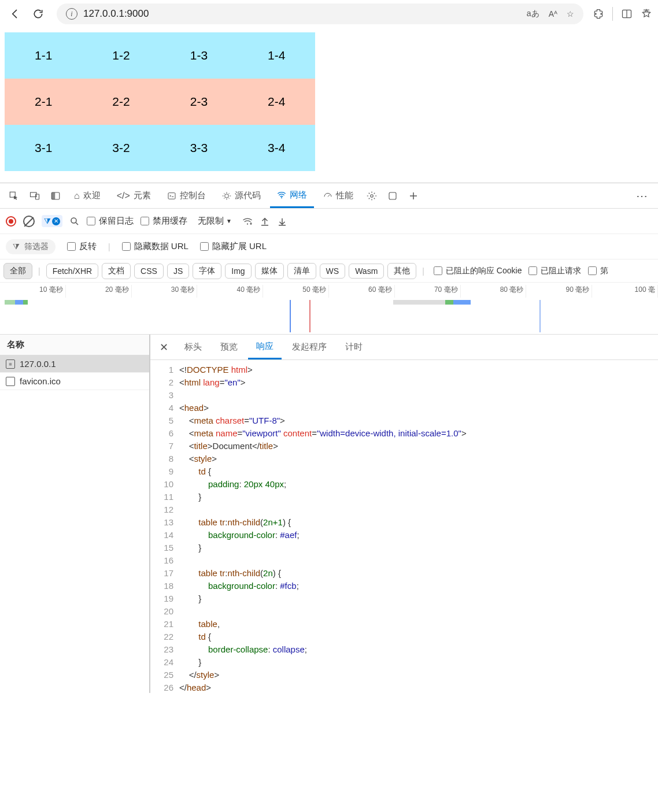 This screenshot has height=812, width=658. Describe the element at coordinates (402, 271) in the screenshot. I see `filter-other: 其他` at that location.